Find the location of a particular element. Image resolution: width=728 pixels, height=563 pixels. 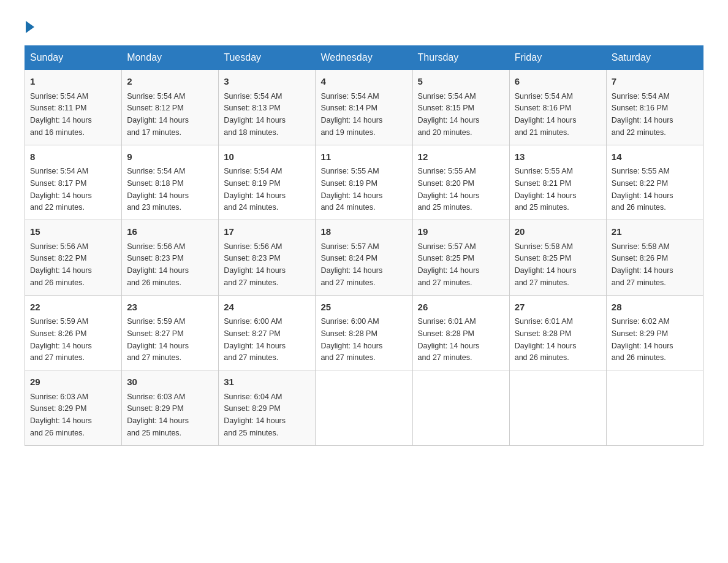

day-info: Sunrise: 5:56 AMSunset: 8:23 PMDaylight:… is located at coordinates (158, 265).